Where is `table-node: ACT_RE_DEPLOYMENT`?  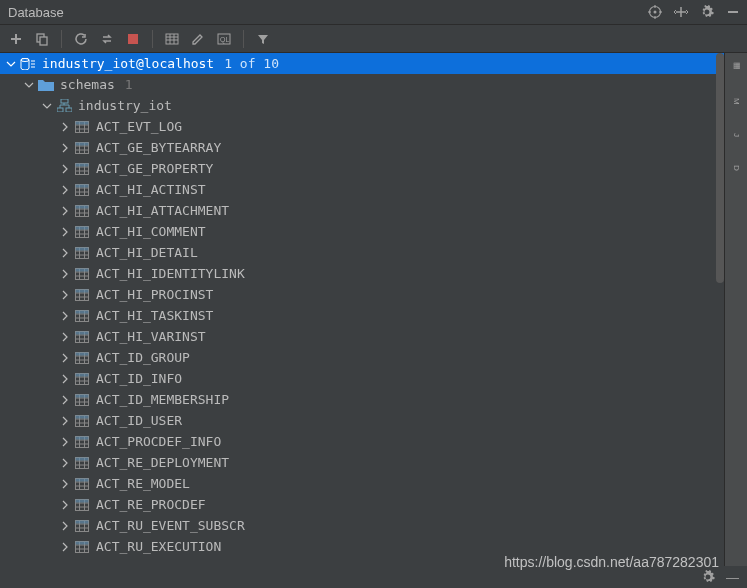
table-node: ACT_RE_DEPLOYMENT is located at coordinates (362, 462).